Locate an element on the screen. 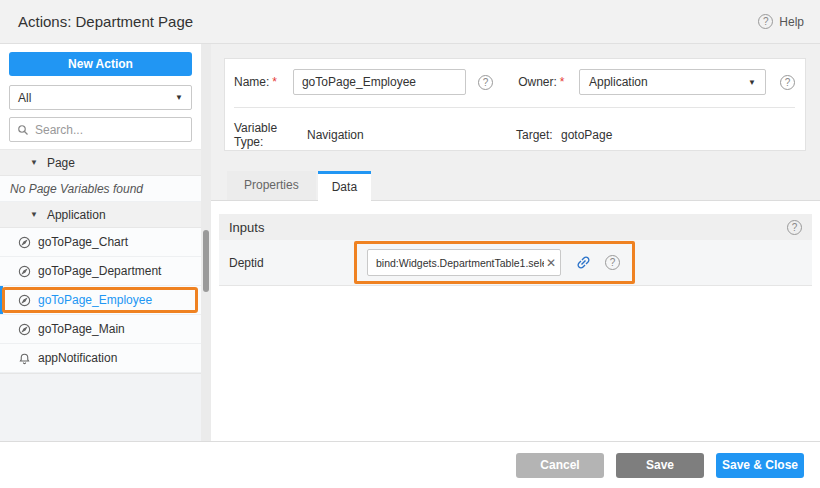 The width and height of the screenshot is (820, 488). tab-strip: Properties Data is located at coordinates (516, 185).